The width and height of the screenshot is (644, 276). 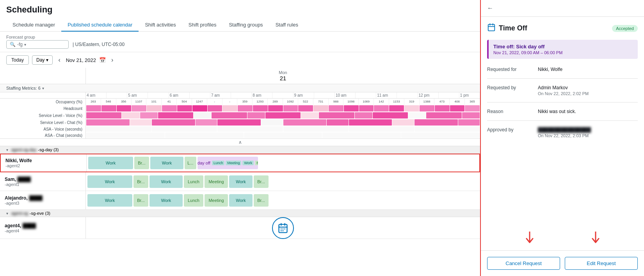 What do you see at coordinates (141, 182) in the screenshot?
I see `block-break-sam-1: Br...` at bounding box center [141, 182].